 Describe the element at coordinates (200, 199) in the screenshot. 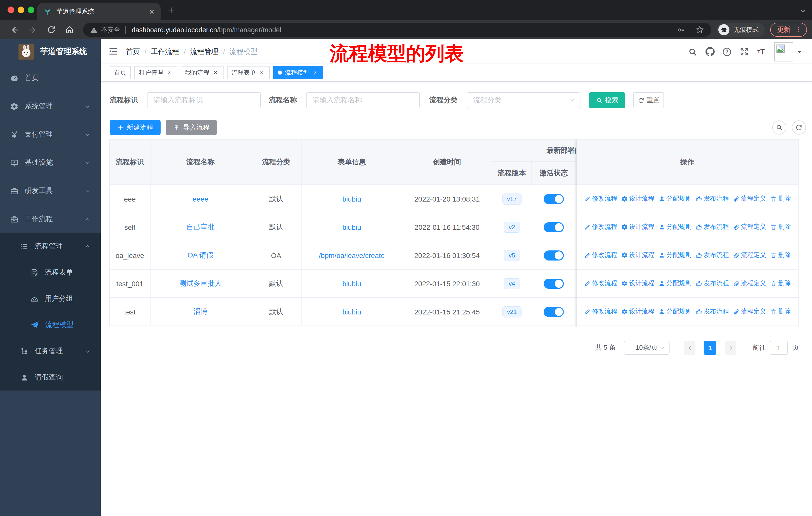

I see `cell-name-link: eeee` at that location.